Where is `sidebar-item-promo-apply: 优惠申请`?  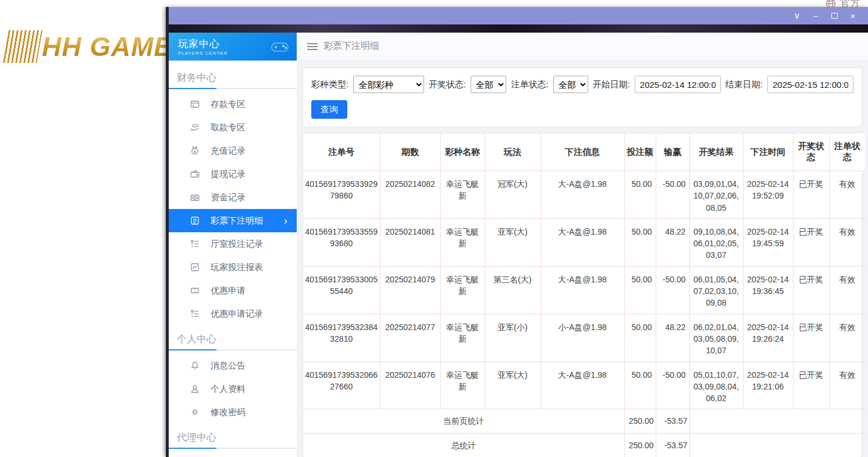
sidebar-item-promo-apply: 优惠申请 is located at coordinates (233, 291).